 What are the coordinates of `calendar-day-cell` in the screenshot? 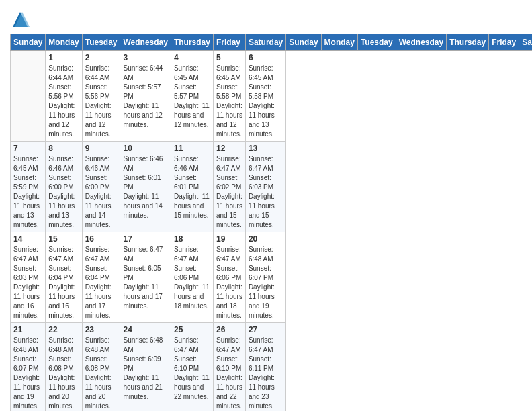 It's located at (28, 97).